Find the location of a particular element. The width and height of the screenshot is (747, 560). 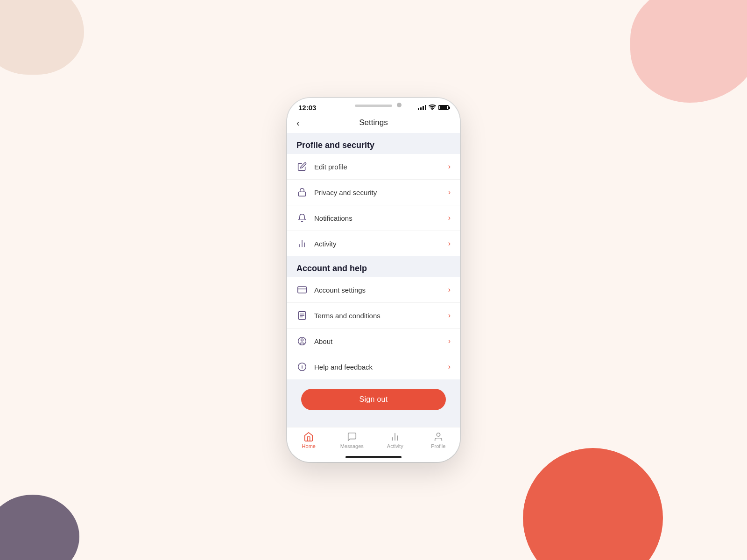

profile-nav-label: Profile is located at coordinates (438, 446).